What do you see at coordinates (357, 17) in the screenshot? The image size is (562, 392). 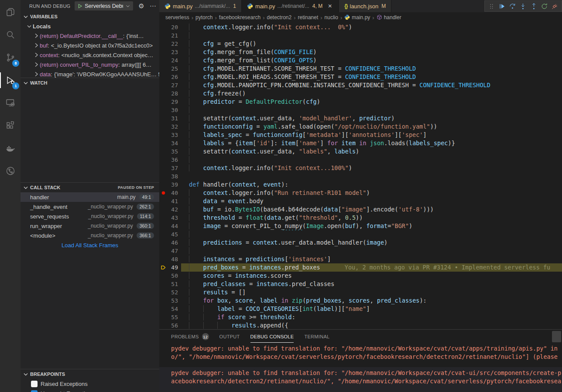 I see `breadcrumb-file: main.py` at bounding box center [357, 17].